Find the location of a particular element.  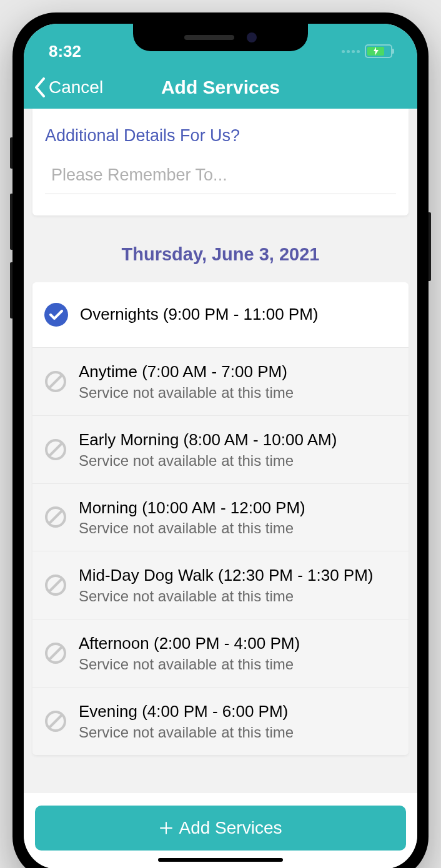

service-text: Anytime (7:00 AM - 7:00 PM) Service not … is located at coordinates (238, 382).